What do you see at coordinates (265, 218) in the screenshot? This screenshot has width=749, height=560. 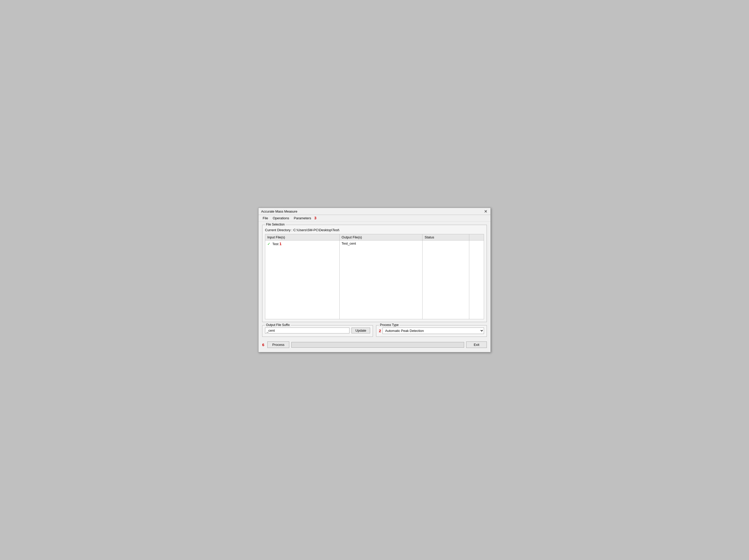 I see `menu-file: File` at bounding box center [265, 218].